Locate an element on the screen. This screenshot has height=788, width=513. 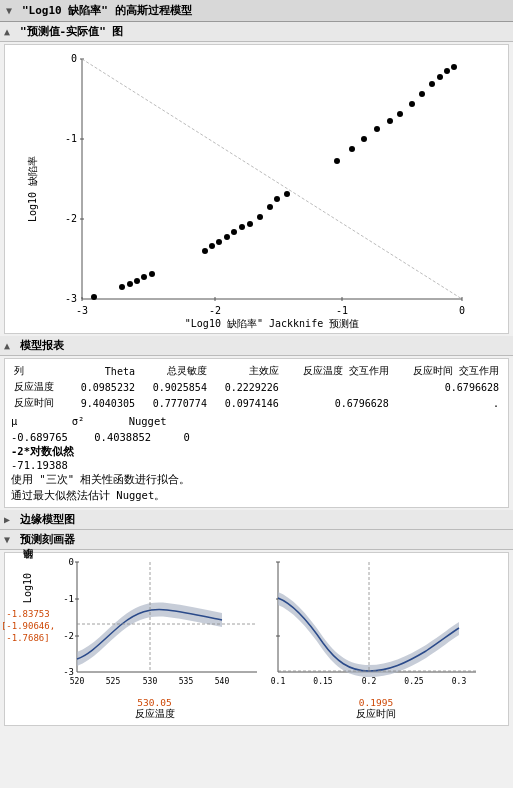
neg2loglik-section: -2*对数似然 -71.19388 is located at coordinates (256, 458).